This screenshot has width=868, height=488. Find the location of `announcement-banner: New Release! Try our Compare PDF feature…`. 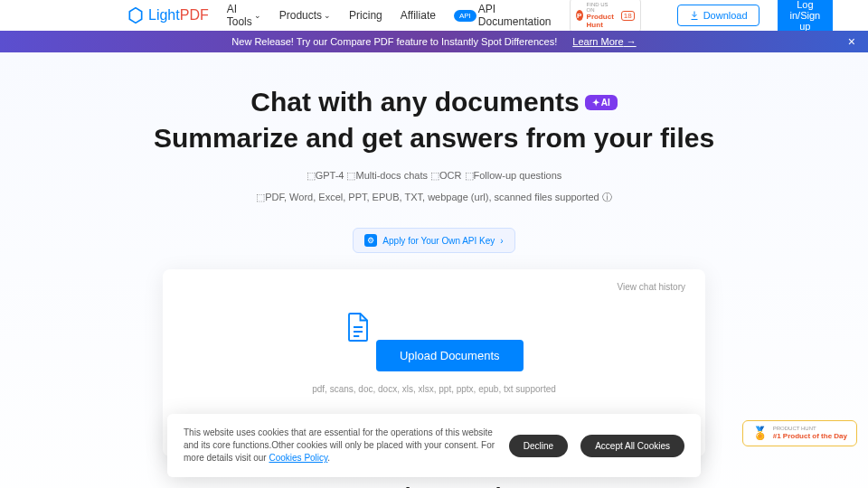

announcement-banner: New Release! Try our Compare PDF feature… is located at coordinates (434, 42).